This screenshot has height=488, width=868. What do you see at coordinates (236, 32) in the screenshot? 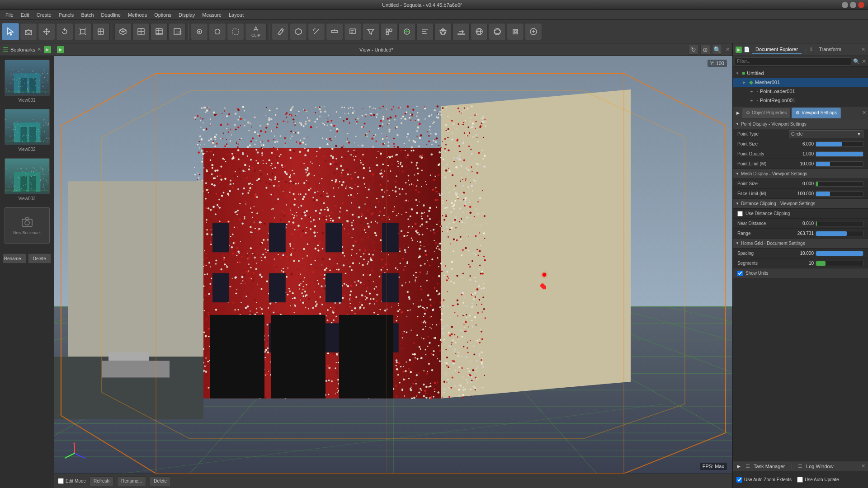
I see `rect-select-button` at bounding box center [236, 32].